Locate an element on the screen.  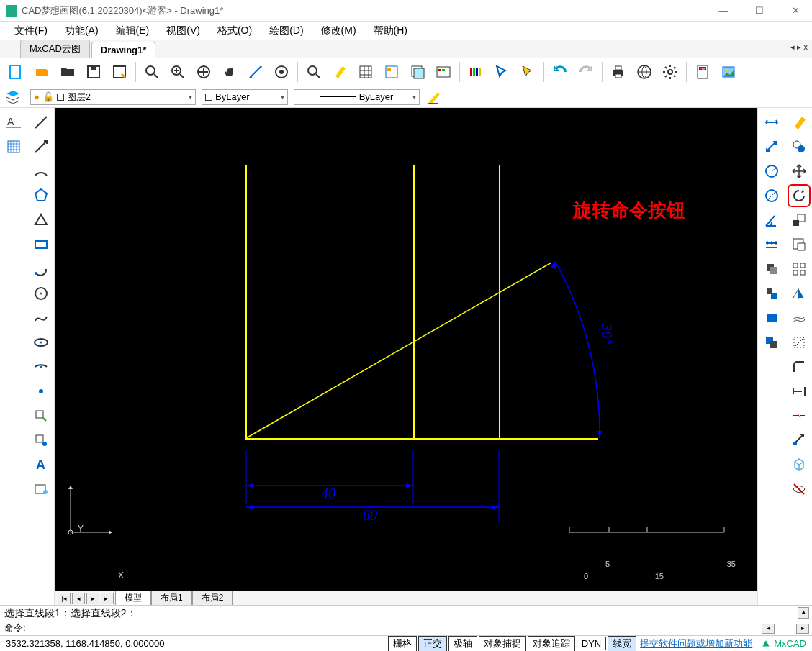
menu-modify: 修改(M) is located at coordinates (338, 31).